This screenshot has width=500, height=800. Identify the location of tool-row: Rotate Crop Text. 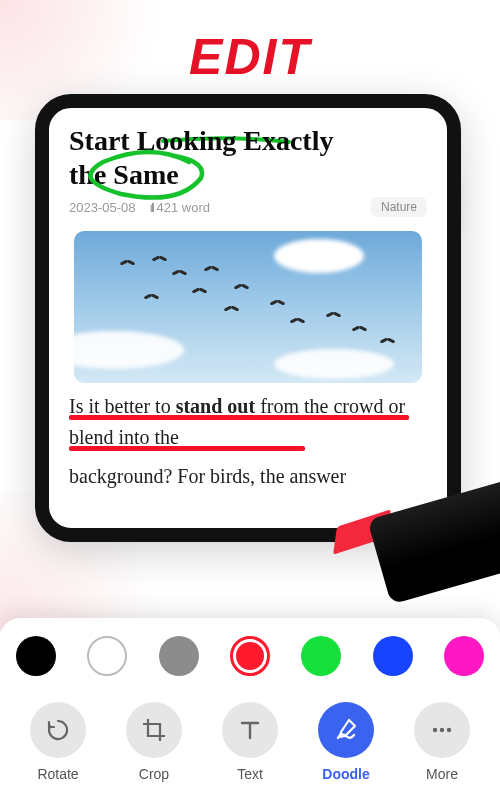
(250, 742).